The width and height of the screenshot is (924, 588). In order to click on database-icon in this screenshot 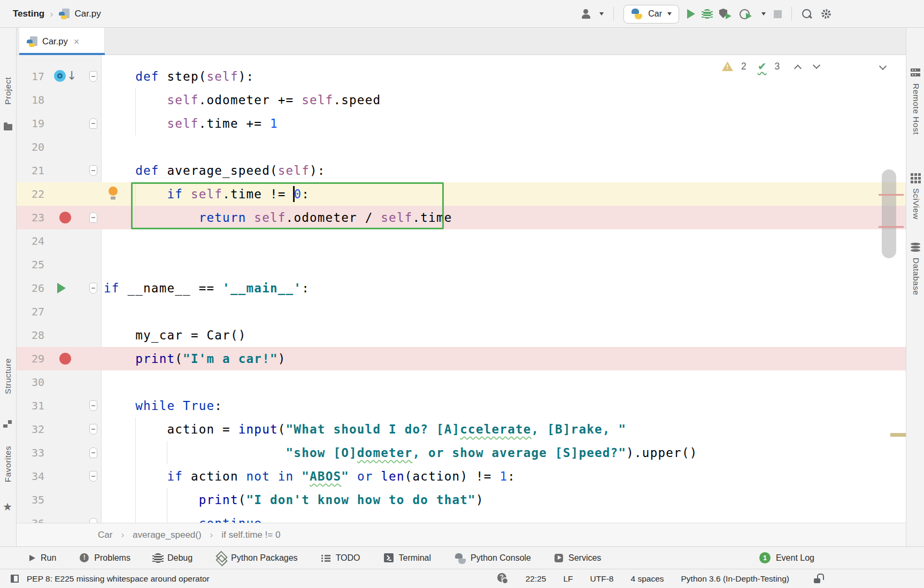, I will do `click(915, 248)`.